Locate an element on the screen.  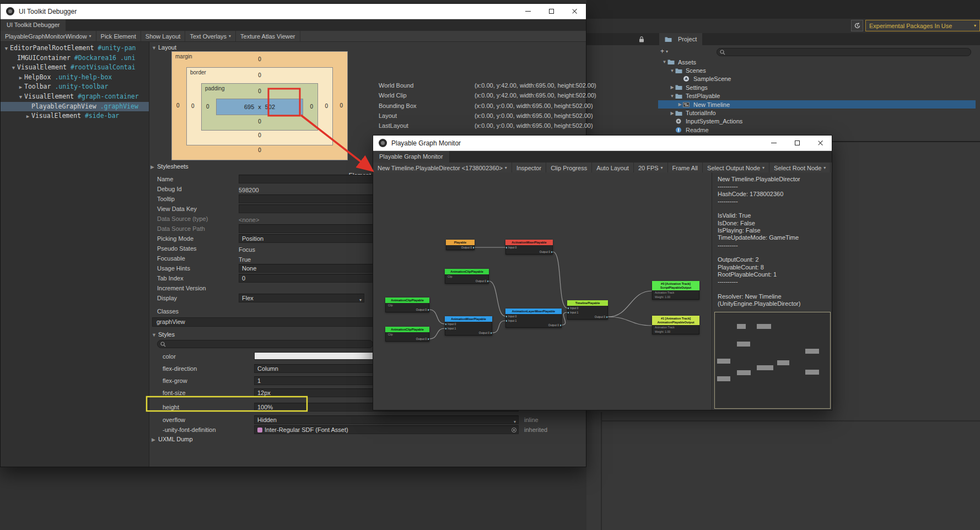
project-item-label: Scenes is located at coordinates (696, 71).